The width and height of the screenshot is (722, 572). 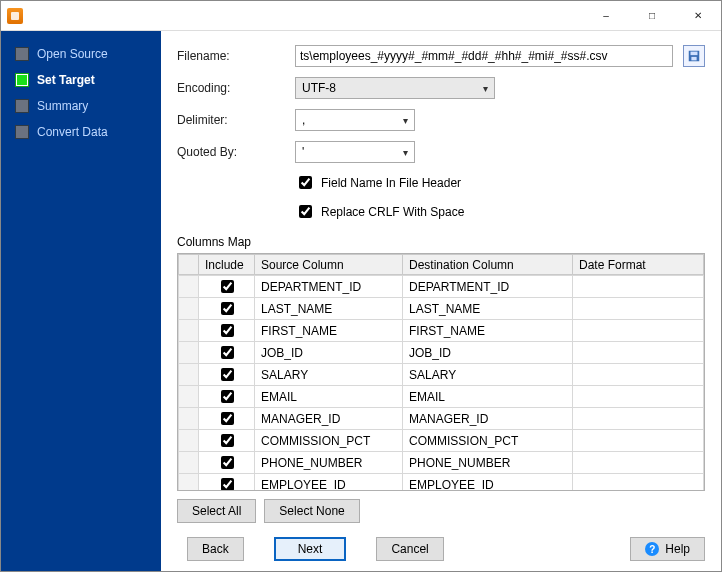 I want to click on delimiter-select: , ▾, so click(x=355, y=120).